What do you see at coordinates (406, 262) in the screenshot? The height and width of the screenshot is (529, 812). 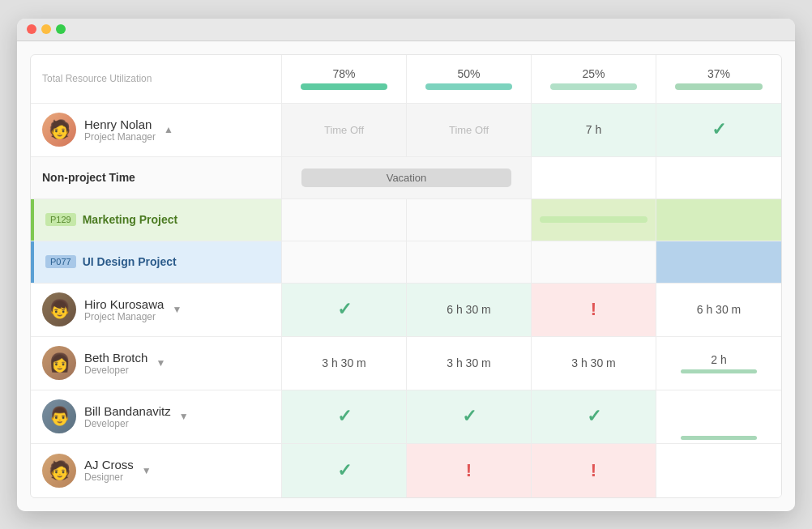 I see `ui-design-row: P077 UI Design Project` at bounding box center [406, 262].